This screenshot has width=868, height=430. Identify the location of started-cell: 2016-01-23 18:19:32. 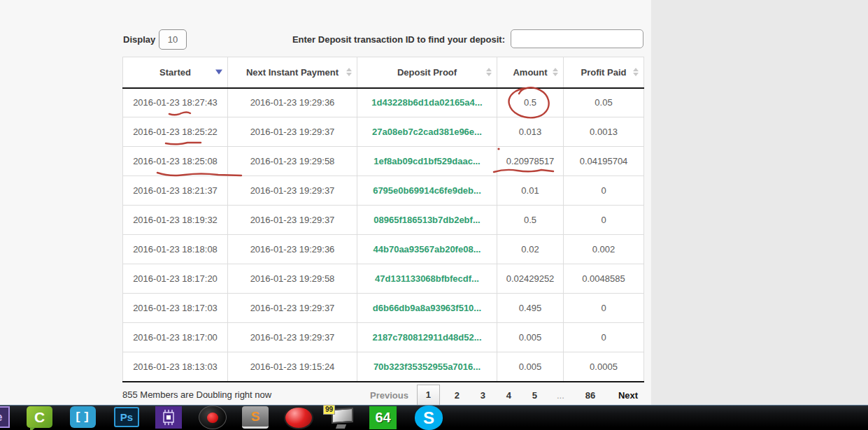
(176, 220).